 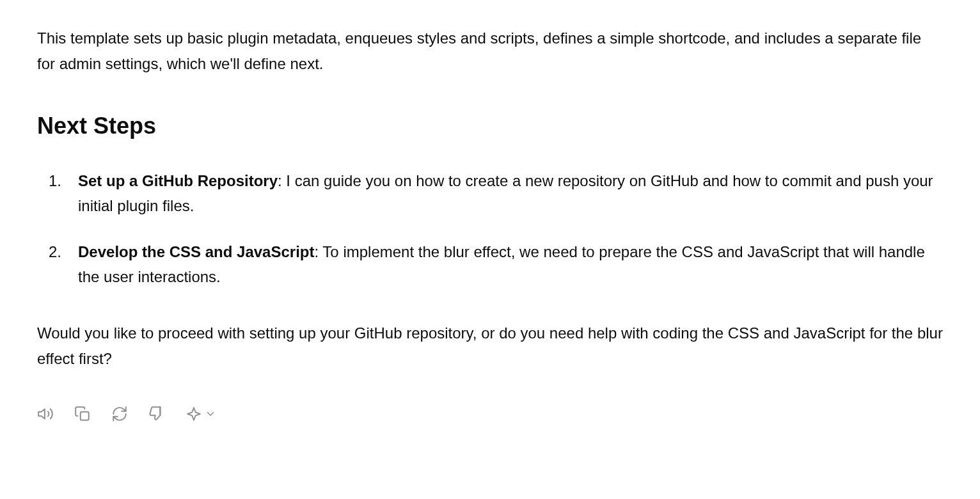 What do you see at coordinates (194, 415) in the screenshot?
I see `sparkle-icon` at bounding box center [194, 415].